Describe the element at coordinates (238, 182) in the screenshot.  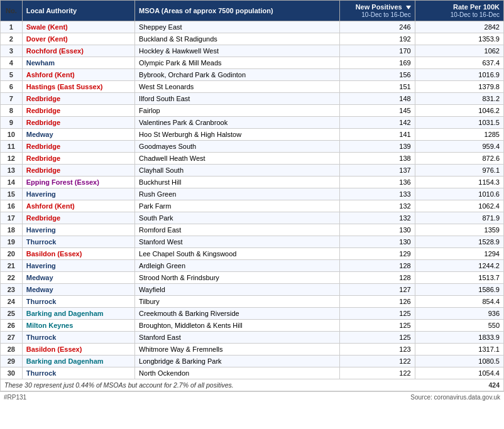
I see `cell-msoa: Buckhurst Hill` at that location.